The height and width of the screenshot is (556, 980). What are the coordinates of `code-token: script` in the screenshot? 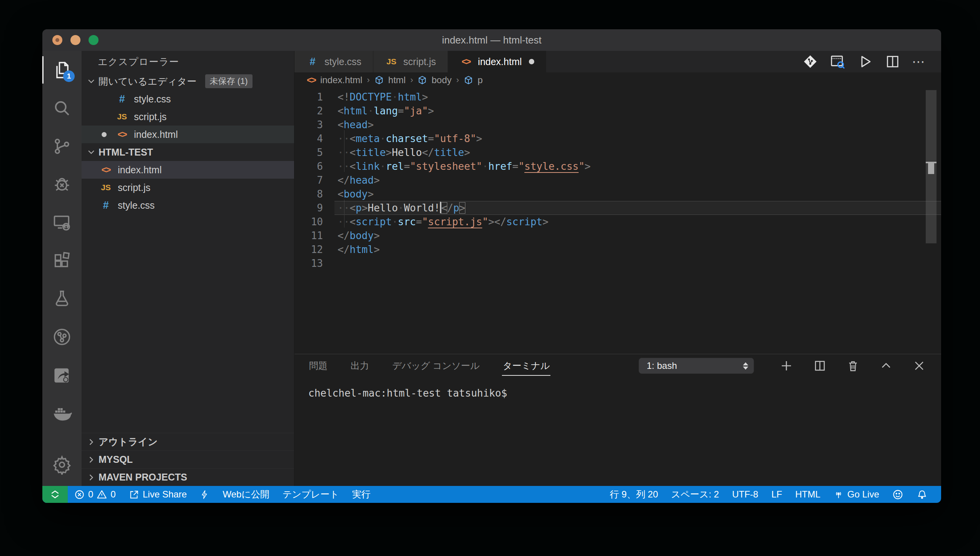 It's located at (374, 222).